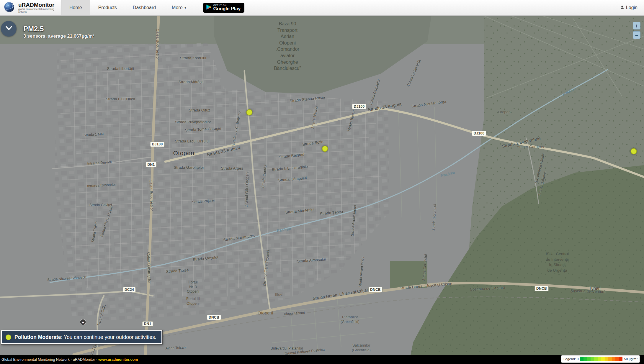 The image size is (644, 364). What do you see at coordinates (107, 8) in the screenshot?
I see `nav-item-products: Products` at bounding box center [107, 8].